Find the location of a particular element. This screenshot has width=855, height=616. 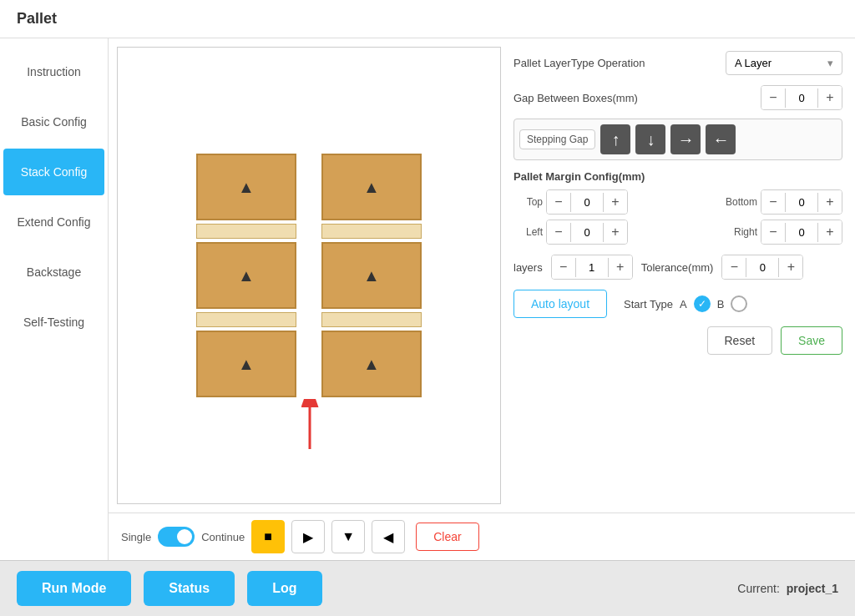

right-plus-btn: + is located at coordinates (830, 232).